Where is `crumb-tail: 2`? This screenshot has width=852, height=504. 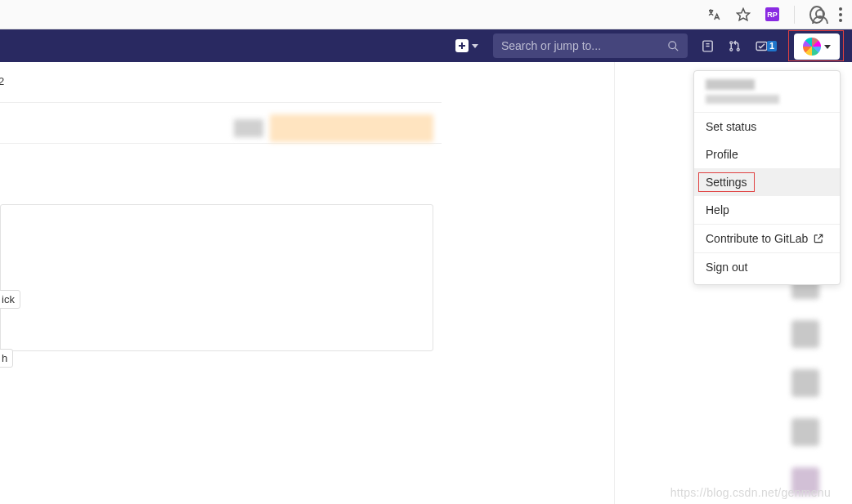 crumb-tail: 2 is located at coordinates (2, 82).